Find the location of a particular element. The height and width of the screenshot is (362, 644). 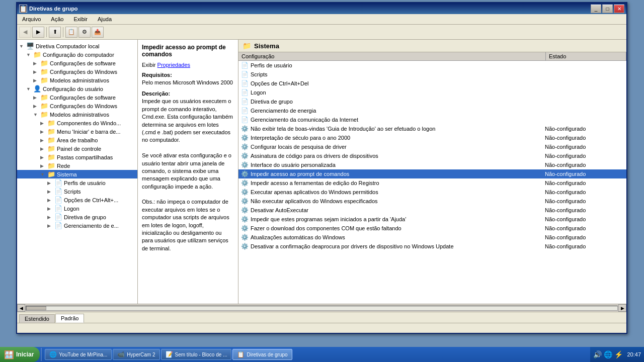

list-row: ⚙️Não executar aplicativos do Windows es… is located at coordinates (433, 201).